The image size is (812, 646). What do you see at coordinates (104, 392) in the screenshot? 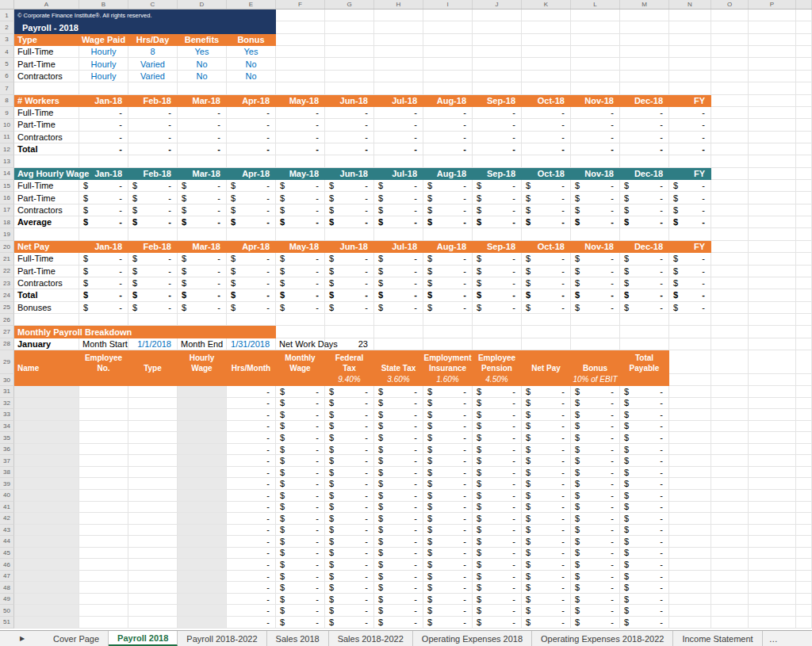
I see `employee-no-cell` at bounding box center [104, 392].